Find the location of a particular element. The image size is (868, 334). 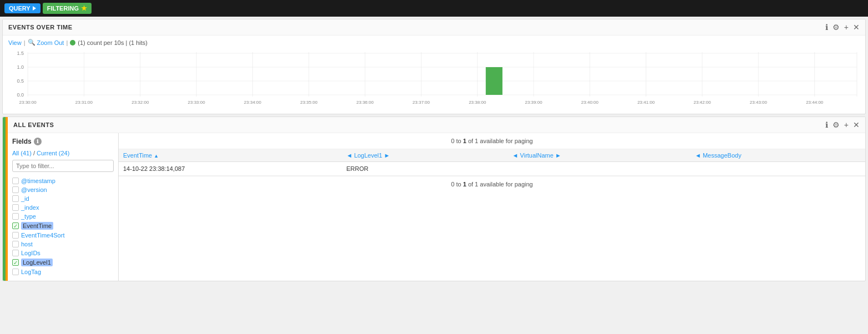

svg-text: 23:40:00 is located at coordinates (590, 102).